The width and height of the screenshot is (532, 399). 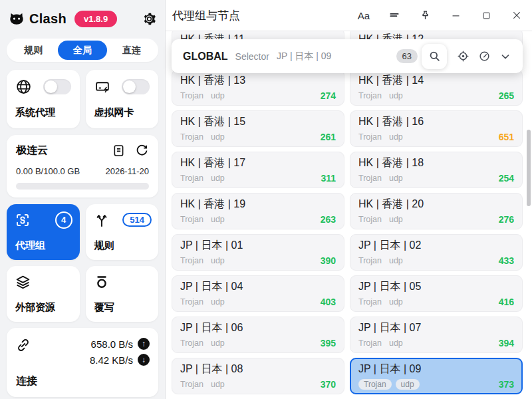 What do you see at coordinates (364, 16) in the screenshot?
I see `text-size-icon: Aa` at bounding box center [364, 16].